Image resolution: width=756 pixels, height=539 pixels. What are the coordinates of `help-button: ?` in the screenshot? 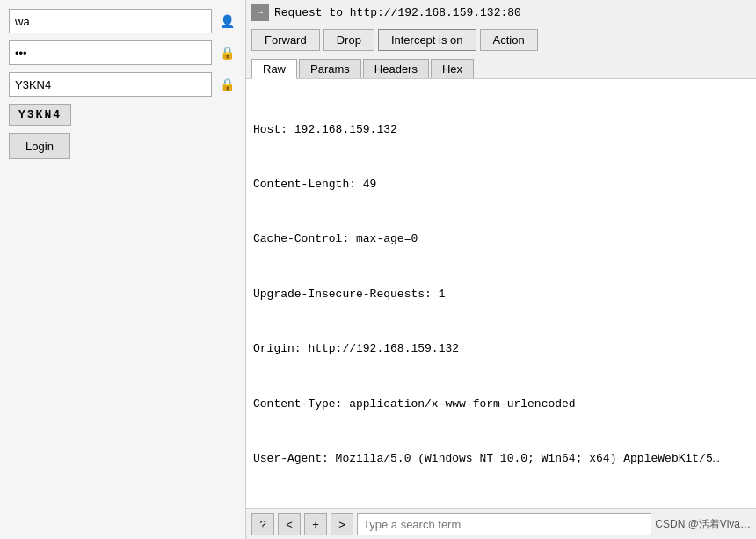 It's located at (263, 524).